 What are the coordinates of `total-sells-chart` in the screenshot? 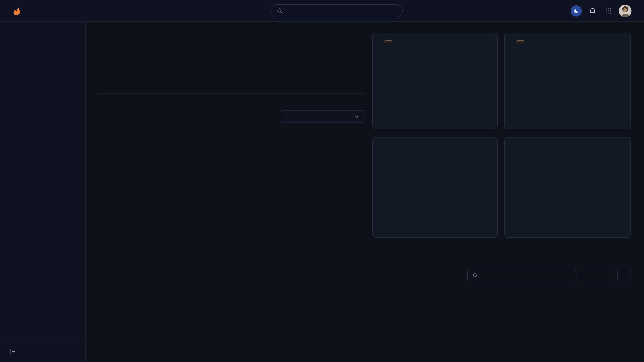 It's located at (232, 181).